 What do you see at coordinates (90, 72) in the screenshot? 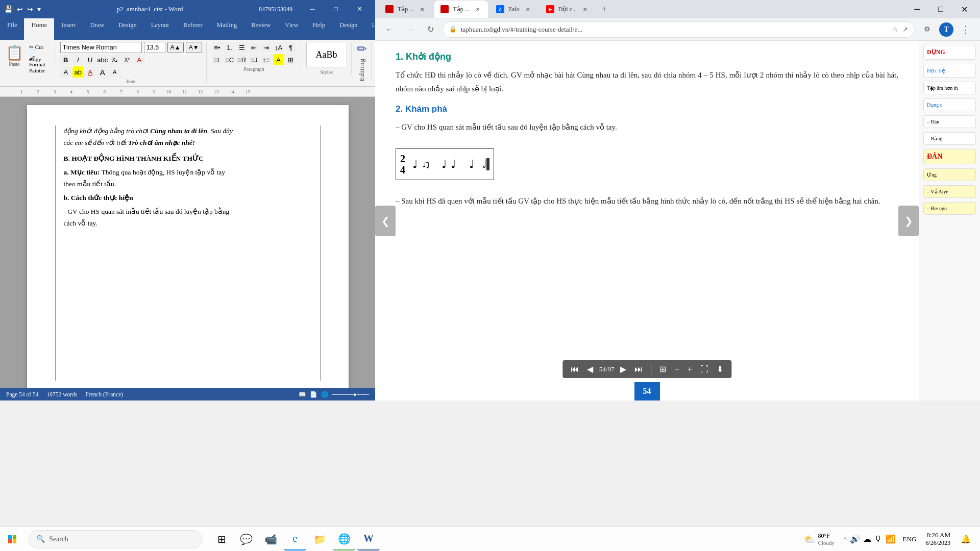
I see `font-color2-btn: A` at bounding box center [90, 72].